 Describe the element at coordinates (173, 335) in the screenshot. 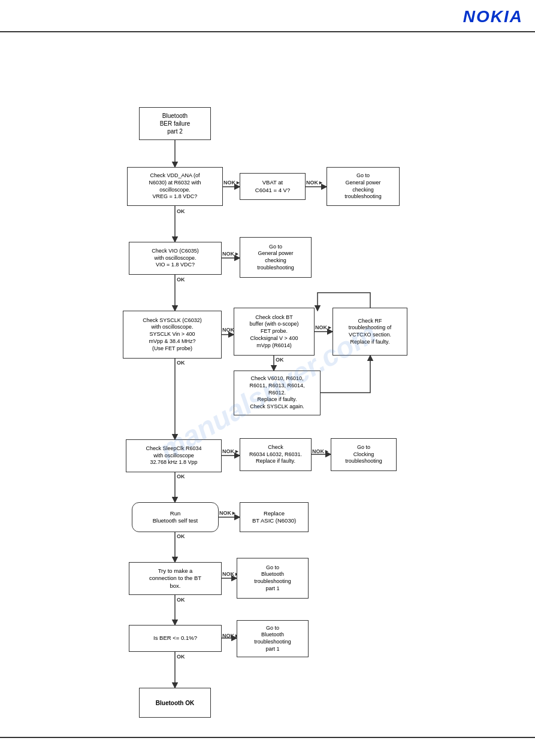

I see `check-sysclk-box: Check SYSCLK (C6032)with oscilloscope.SY…` at that location.